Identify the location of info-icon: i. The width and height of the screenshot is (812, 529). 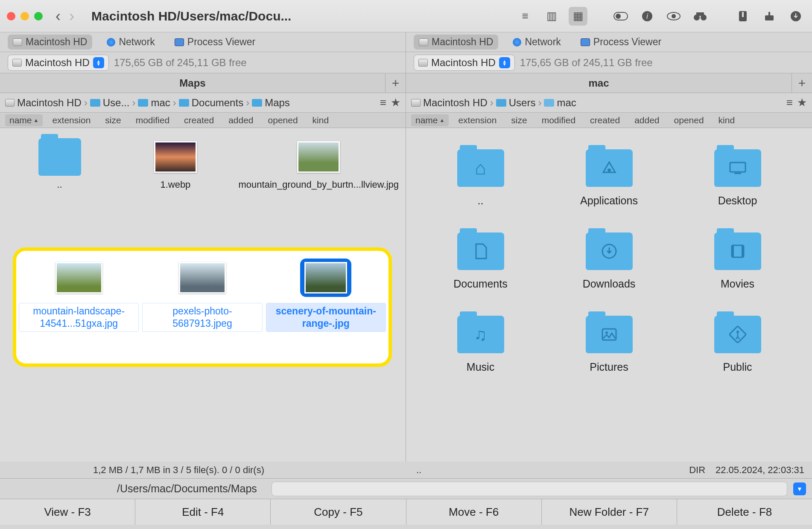
(647, 16).